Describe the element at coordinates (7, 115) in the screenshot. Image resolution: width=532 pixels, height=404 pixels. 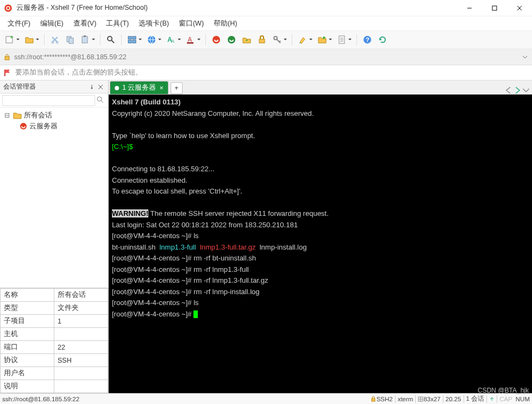
I see `collapse-icon: ⊟` at that location.